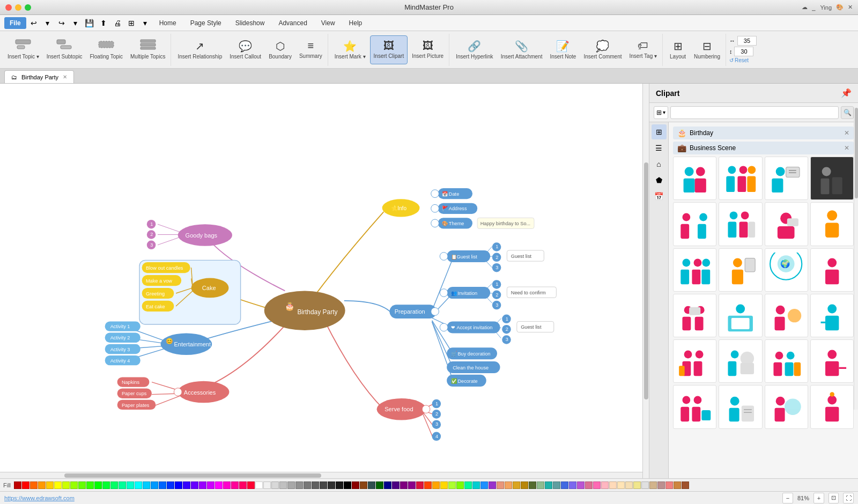 The height and width of the screenshot is (504, 858). I want to click on menu-page-style: Page Style, so click(206, 23).